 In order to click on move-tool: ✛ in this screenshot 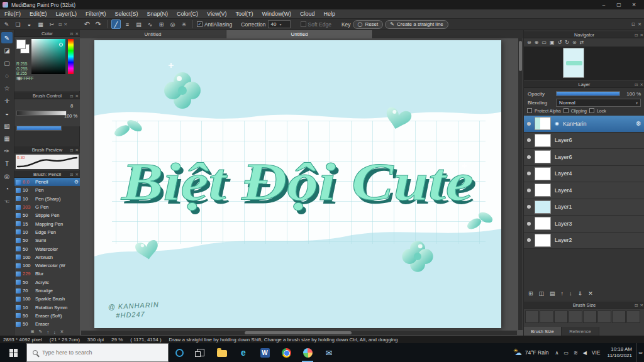, I will do `click(7, 101)`.